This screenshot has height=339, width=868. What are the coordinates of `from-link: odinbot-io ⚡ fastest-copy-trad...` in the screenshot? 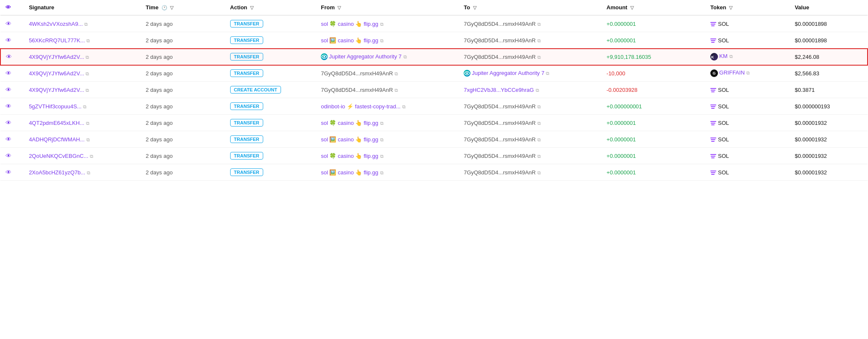 It's located at (361, 107).